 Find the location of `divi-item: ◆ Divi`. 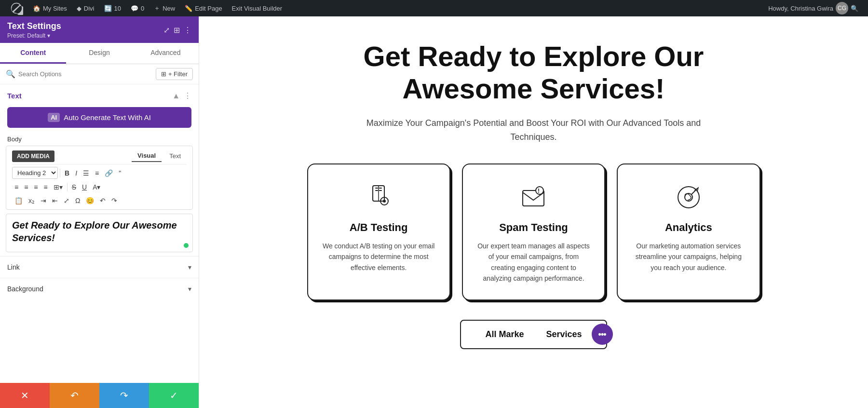

divi-item: ◆ Divi is located at coordinates (86, 8).